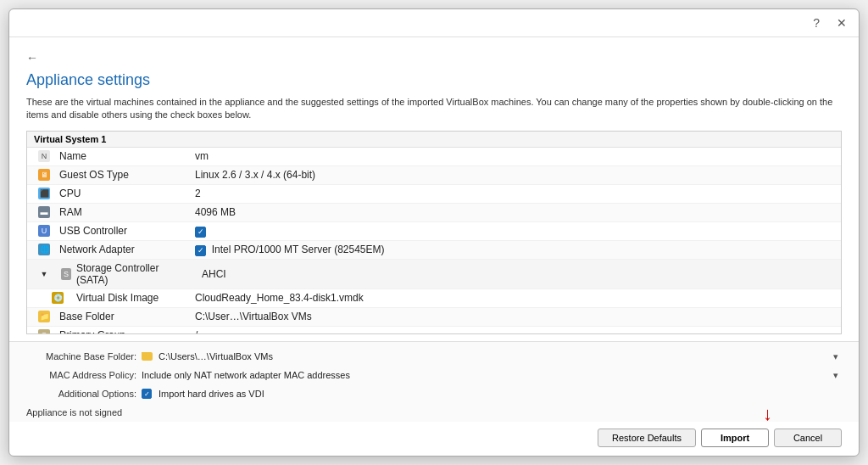 The image size is (868, 465). Describe the element at coordinates (41, 193) in the screenshot. I see `cpu-icon: ⬛` at that location.